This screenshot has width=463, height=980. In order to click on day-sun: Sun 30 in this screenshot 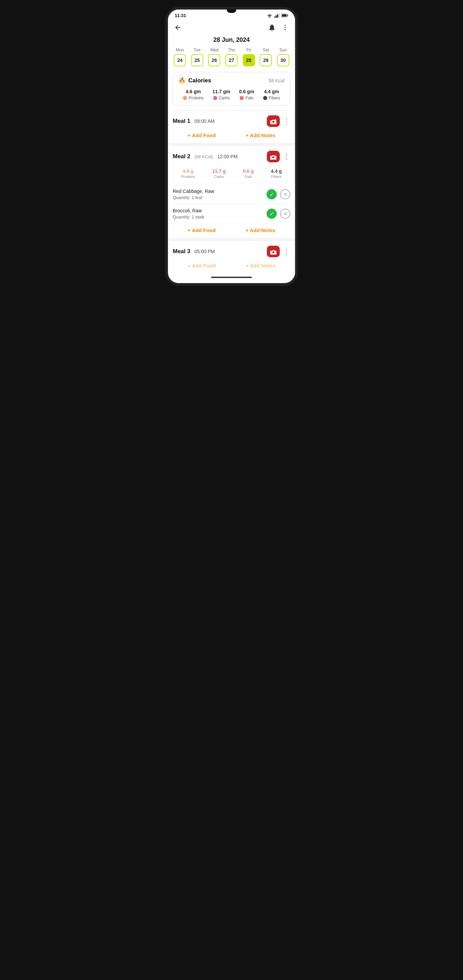, I will do `click(283, 57)`.